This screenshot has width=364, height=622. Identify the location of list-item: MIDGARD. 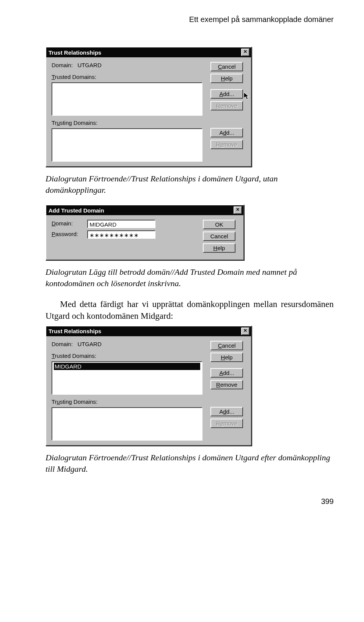
(127, 367).